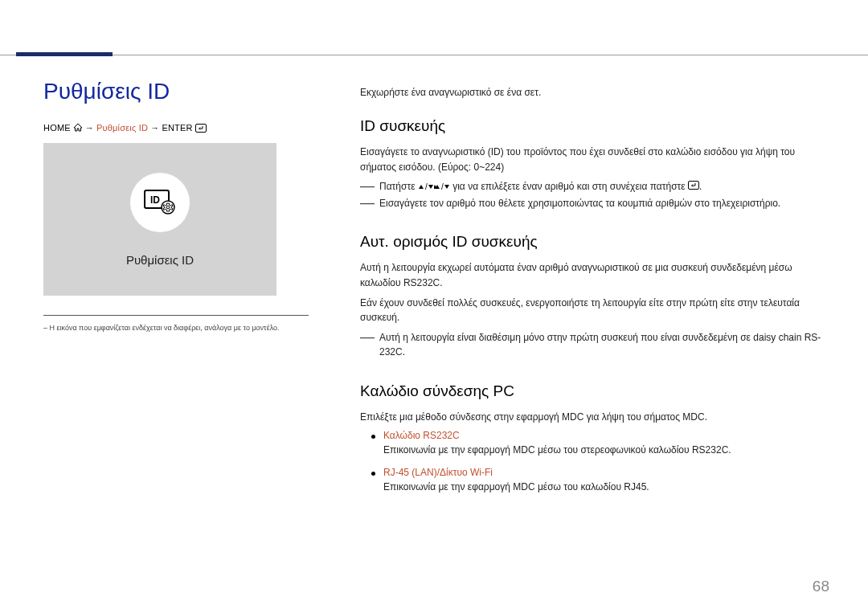 This screenshot has width=868, height=613. What do you see at coordinates (438, 472) in the screenshot?
I see `bullet-title-rj45: RJ-45 (LAN)/Δίκτυο Wi-Fi` at bounding box center [438, 472].